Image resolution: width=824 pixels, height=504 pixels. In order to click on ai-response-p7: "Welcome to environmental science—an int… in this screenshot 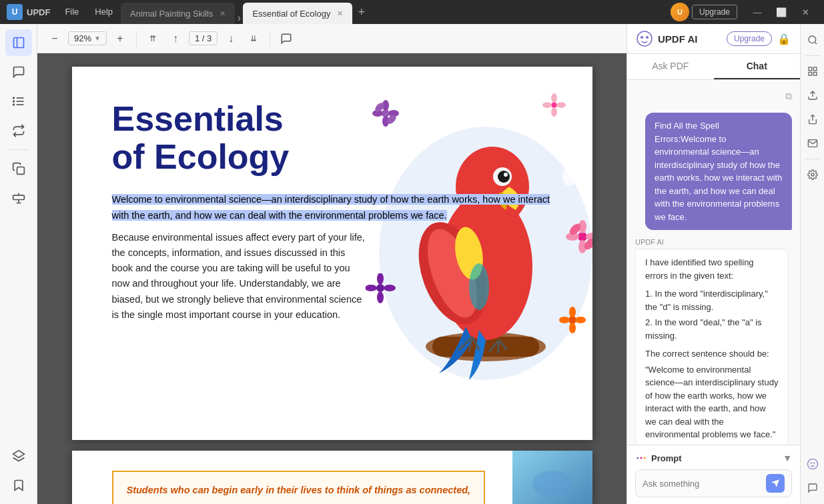, I will do `click(712, 403)`.